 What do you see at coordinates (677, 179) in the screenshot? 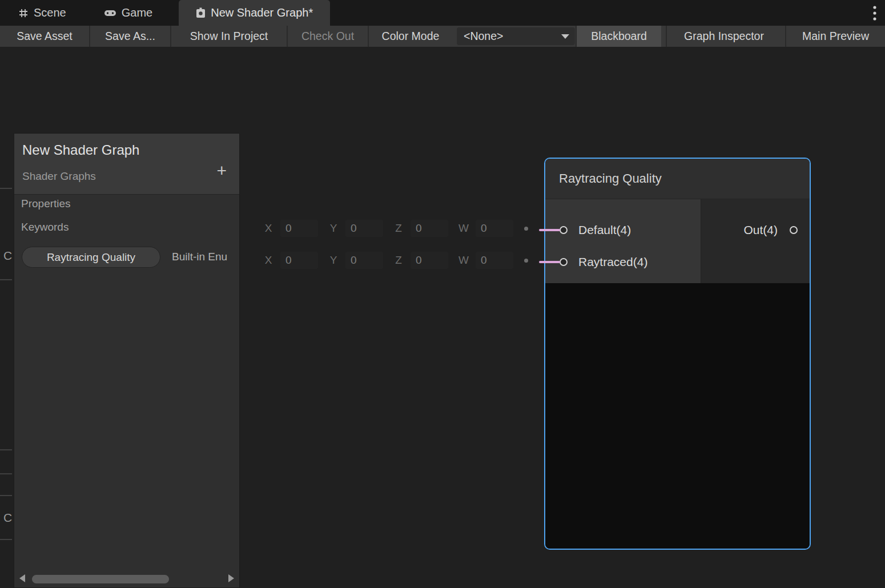
I see `node-title: Raytracing Quality` at bounding box center [677, 179].